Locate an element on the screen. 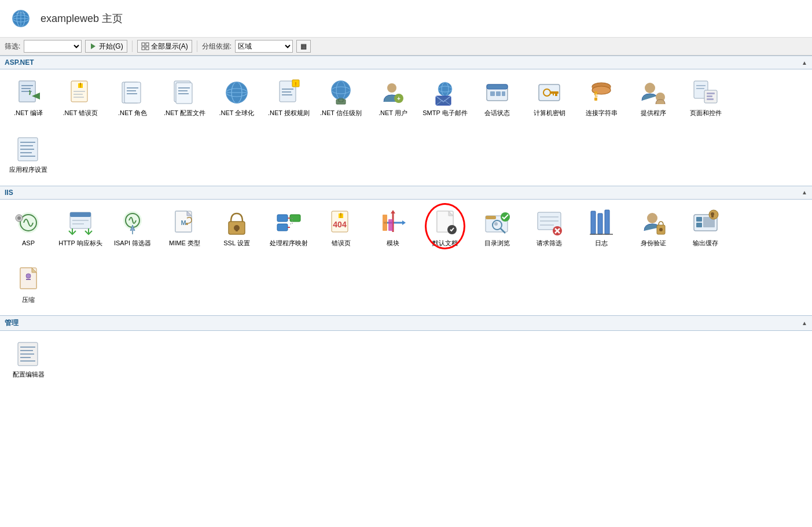 Image resolution: width=812 pixels, height=527 pixels. mime-item: M MIME 类型 is located at coordinates (185, 228).